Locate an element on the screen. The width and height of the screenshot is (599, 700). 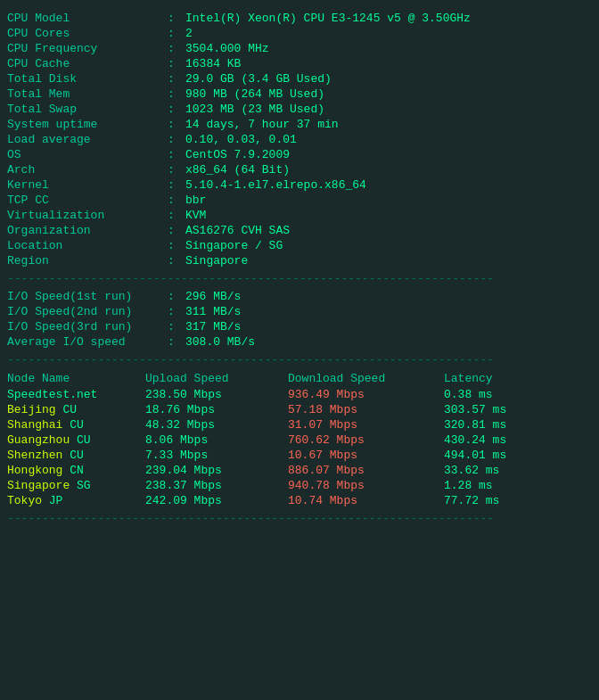
network-upload: 48.32 Mbps is located at coordinates (217, 424).